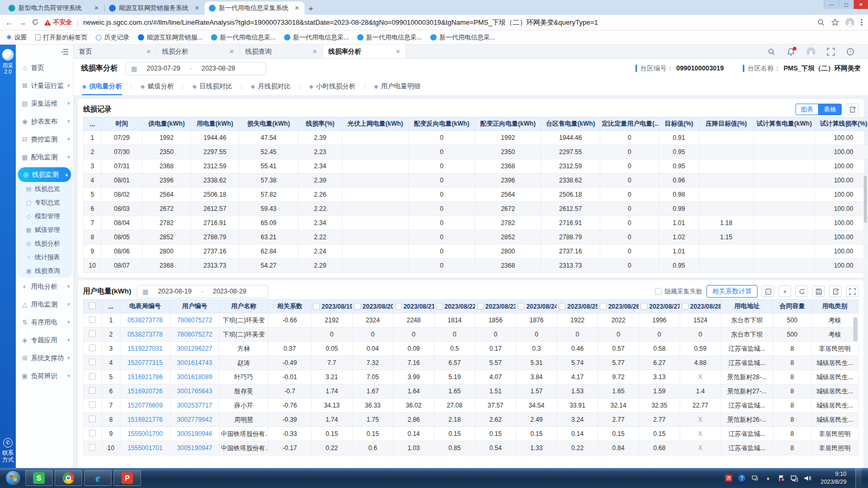 Image resolution: width=868 pixels, height=488 pixels. I want to click on sidebar-item-special-apps: ◈专题应用▼, so click(44, 340).